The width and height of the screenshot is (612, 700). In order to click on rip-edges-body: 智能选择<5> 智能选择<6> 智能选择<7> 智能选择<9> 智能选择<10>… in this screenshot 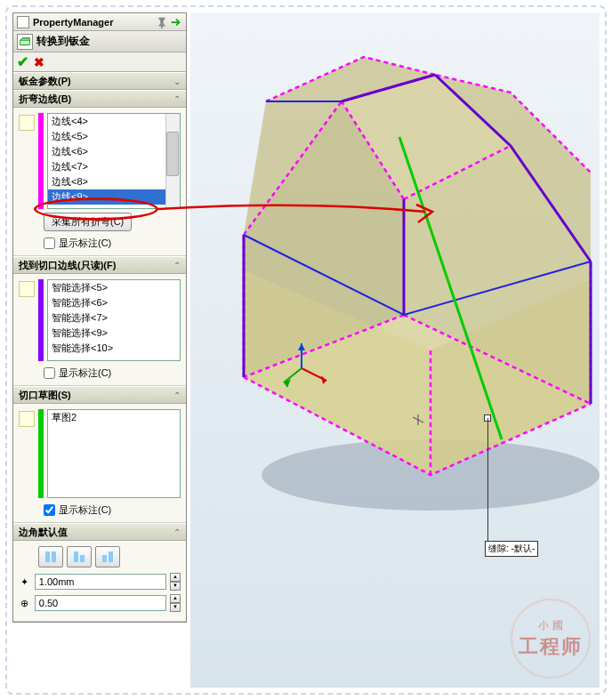, I will do `click(100, 330)`.